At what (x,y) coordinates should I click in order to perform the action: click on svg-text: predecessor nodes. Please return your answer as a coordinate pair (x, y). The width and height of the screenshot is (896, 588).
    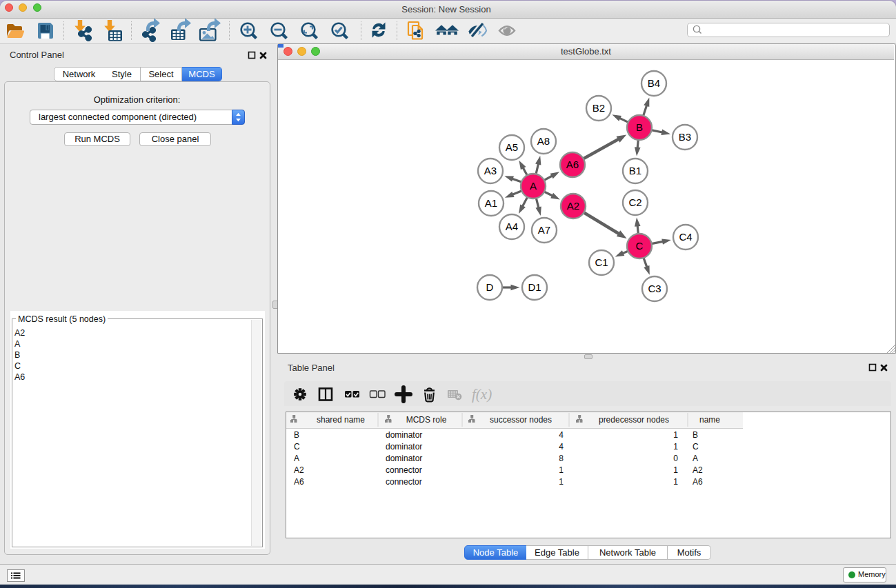
    Looking at the image, I should click on (634, 420).